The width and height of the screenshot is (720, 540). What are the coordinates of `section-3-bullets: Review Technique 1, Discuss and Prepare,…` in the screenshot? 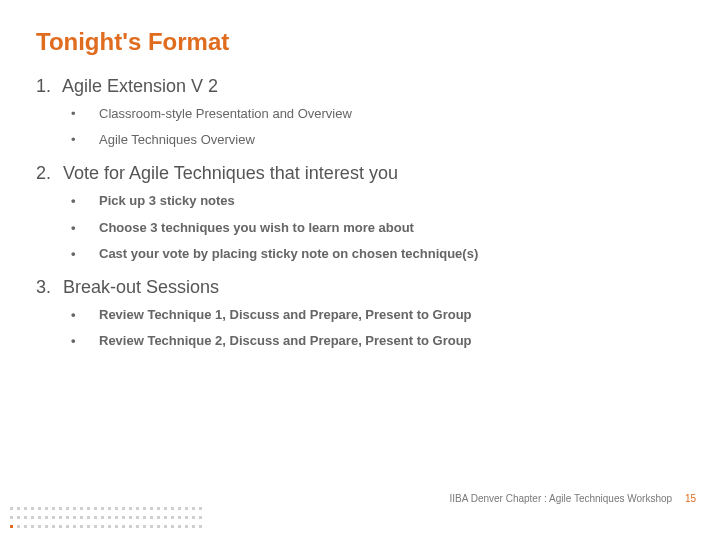 It's located at (360, 328).